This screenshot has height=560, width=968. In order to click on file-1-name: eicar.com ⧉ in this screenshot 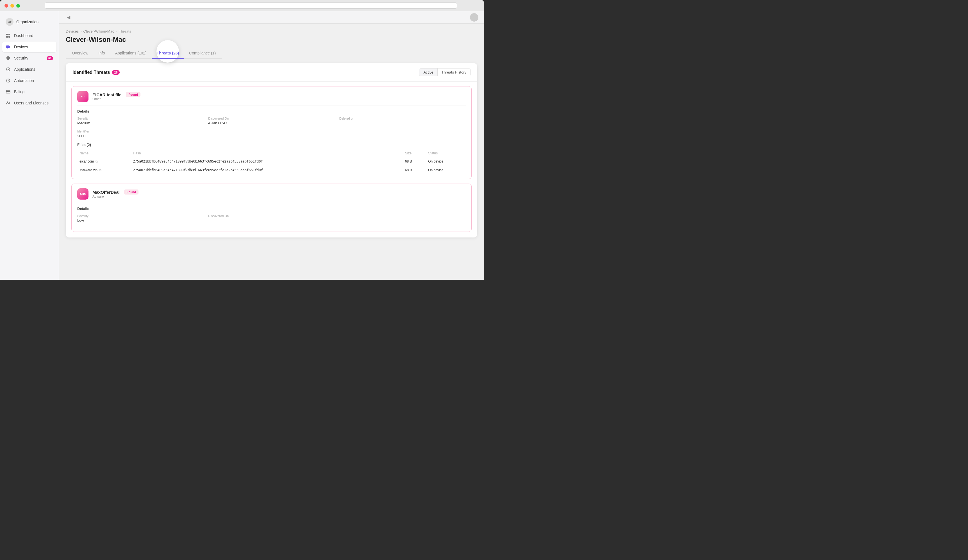, I will do `click(104, 162)`.